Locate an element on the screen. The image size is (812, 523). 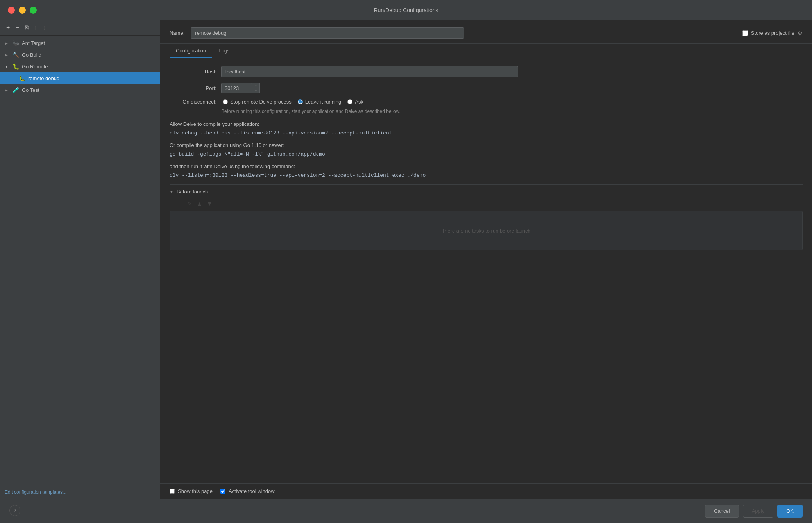
remote-debug-icon: 🐛 is located at coordinates (22, 78).